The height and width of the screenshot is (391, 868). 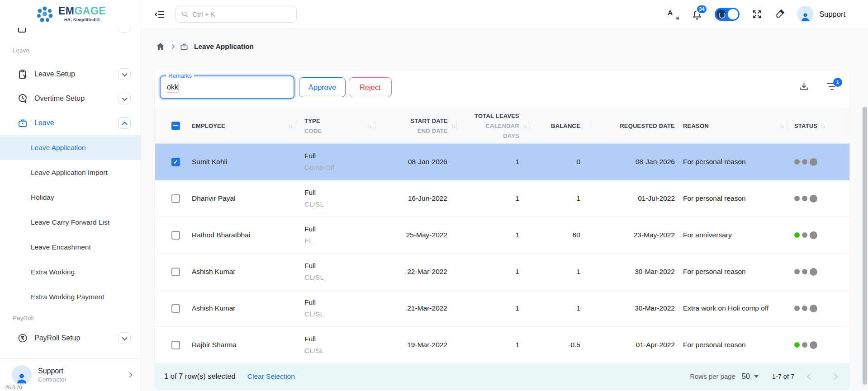 I want to click on brand-logo-icon, so click(x=45, y=14).